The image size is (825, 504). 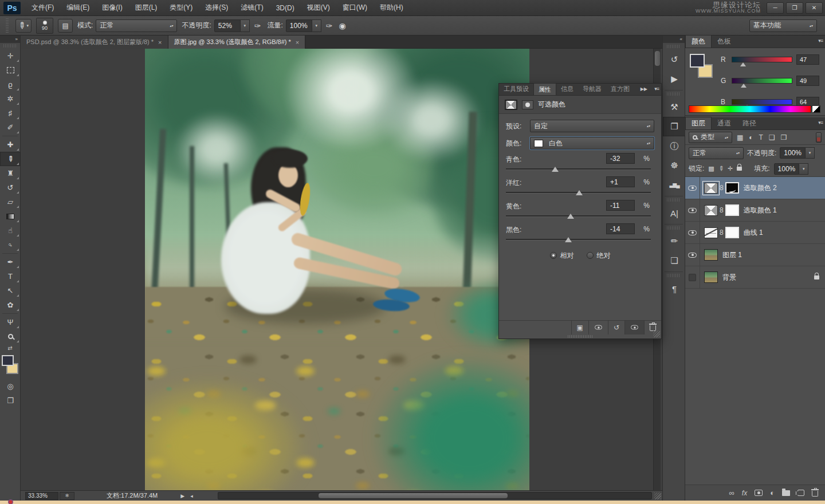 I want to click on swap-colors-button: ⇄, so click(x=10, y=348).